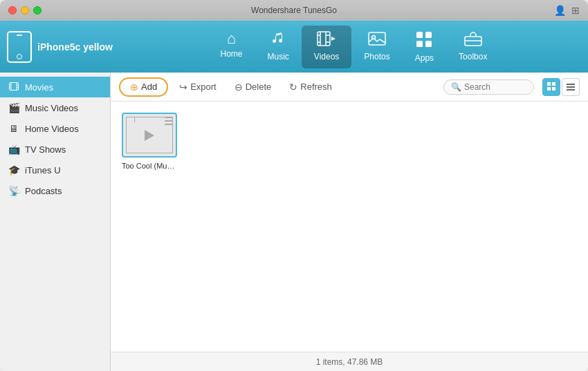 This screenshot has height=371, width=588. What do you see at coordinates (55, 108) in the screenshot?
I see `sidebar-item-music-videos: 🎬 Music Videos` at bounding box center [55, 108].